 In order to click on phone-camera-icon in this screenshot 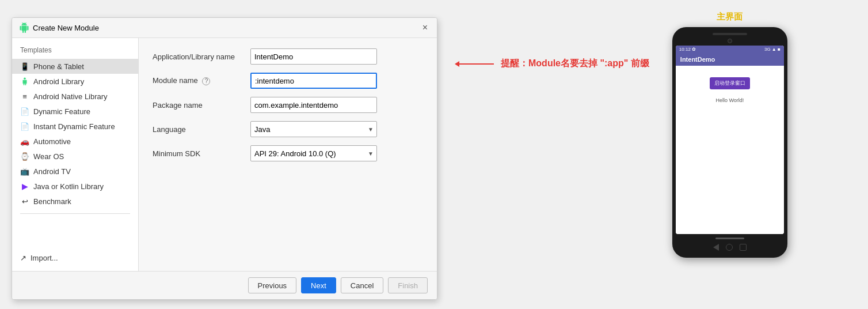, I will do `click(730, 41)`.